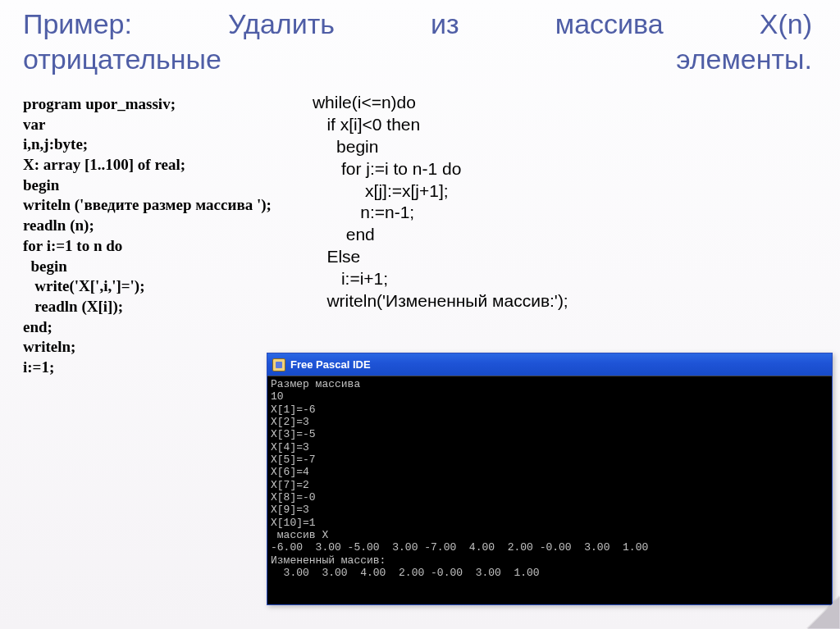 This screenshot has height=629, width=840. What do you see at coordinates (148, 236) in the screenshot?
I see `code-block-left: program upor_massiv; var i,n,j:byte; X: …` at bounding box center [148, 236].